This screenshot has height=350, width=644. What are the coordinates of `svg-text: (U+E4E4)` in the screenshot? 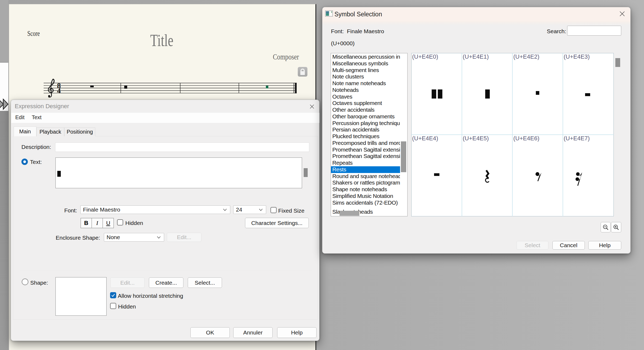 It's located at (425, 138).